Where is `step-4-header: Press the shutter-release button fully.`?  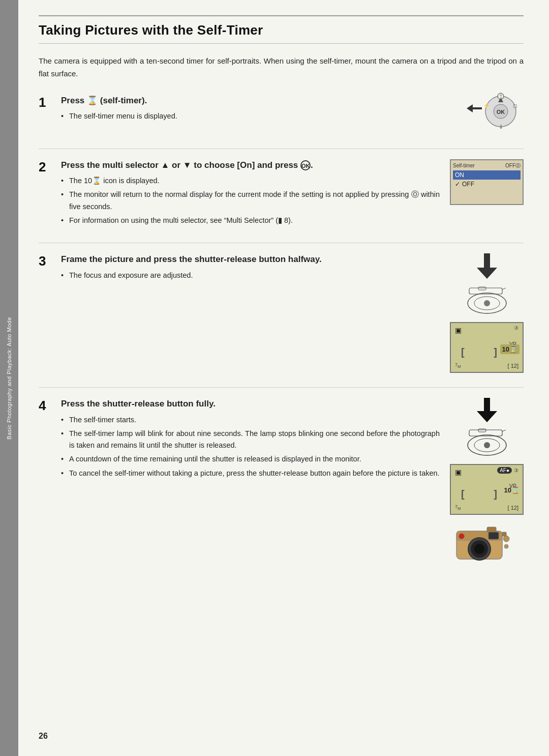
step-4-header: Press the shutter-release button fully. is located at coordinates (250, 404).